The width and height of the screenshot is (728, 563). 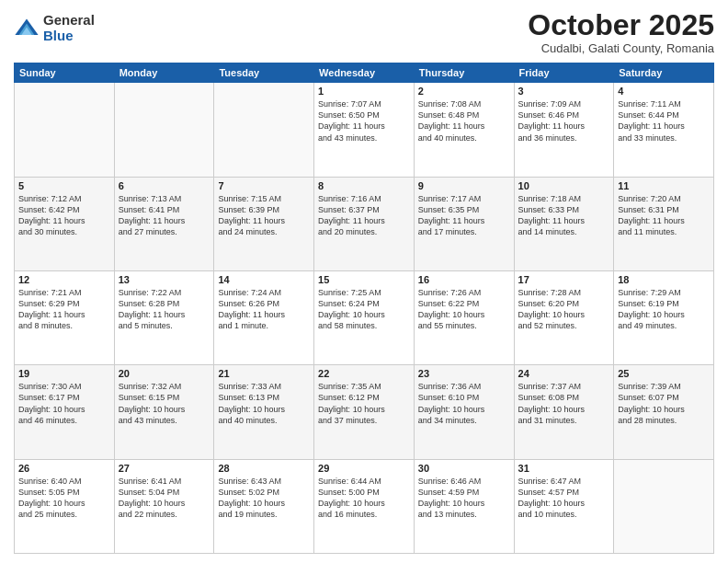 I want to click on day-info: Sunrise: 7:13 AM Sunset: 6:41 PM Dayligh…, so click(x=165, y=215).